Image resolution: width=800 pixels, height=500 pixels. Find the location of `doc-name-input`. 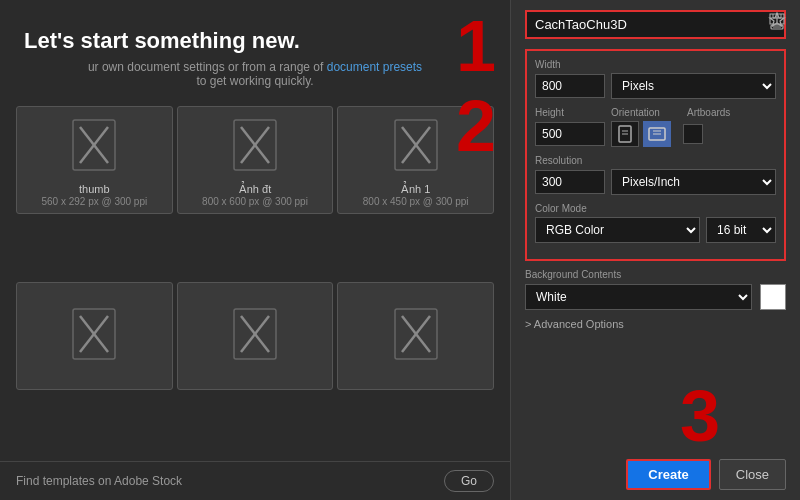

doc-name-input is located at coordinates (656, 24).